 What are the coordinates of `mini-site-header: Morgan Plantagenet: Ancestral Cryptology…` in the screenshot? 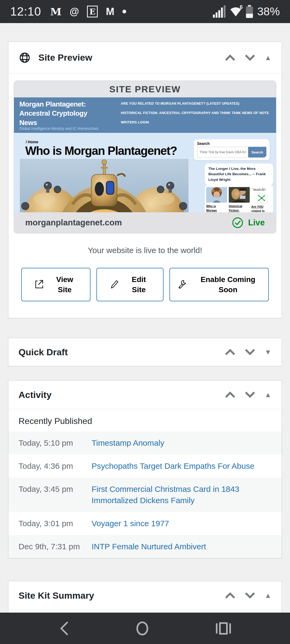 It's located at (145, 115).